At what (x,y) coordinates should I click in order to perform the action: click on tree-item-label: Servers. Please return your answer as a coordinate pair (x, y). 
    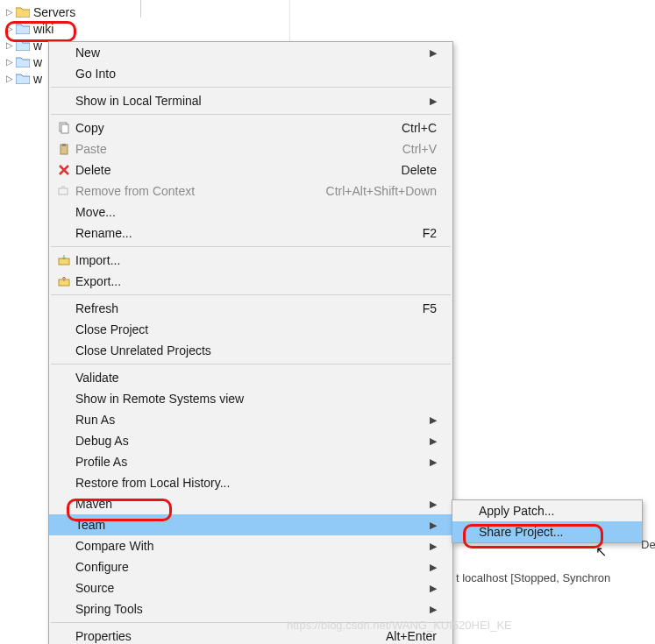
    Looking at the image, I should click on (53, 12).